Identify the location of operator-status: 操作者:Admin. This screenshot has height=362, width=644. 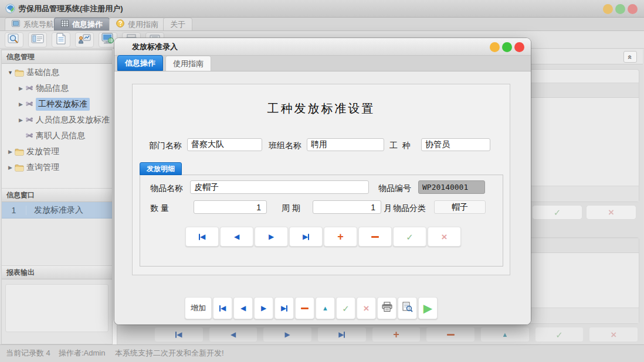
(82, 353).